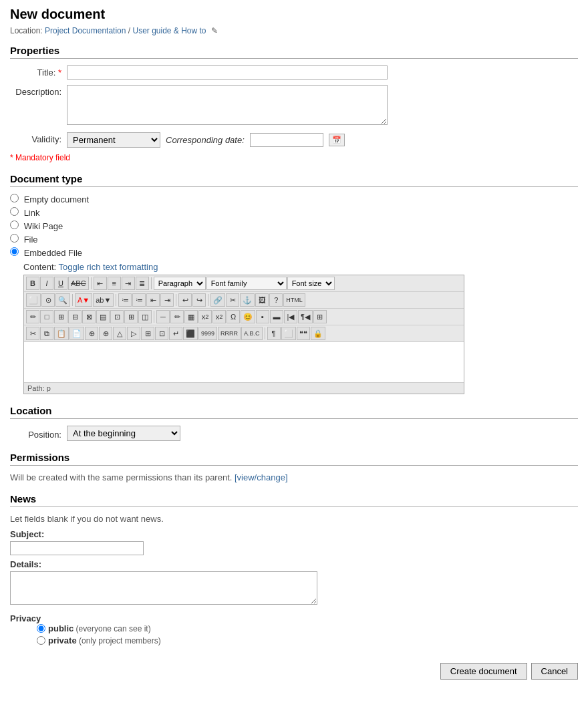 This screenshot has width=588, height=727. Describe the element at coordinates (233, 317) in the screenshot. I see `special-char-button: Ω` at that location.